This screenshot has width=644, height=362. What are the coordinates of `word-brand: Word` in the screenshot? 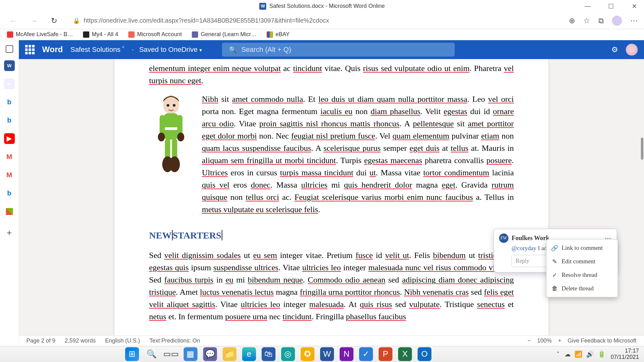 It's located at (53, 50).